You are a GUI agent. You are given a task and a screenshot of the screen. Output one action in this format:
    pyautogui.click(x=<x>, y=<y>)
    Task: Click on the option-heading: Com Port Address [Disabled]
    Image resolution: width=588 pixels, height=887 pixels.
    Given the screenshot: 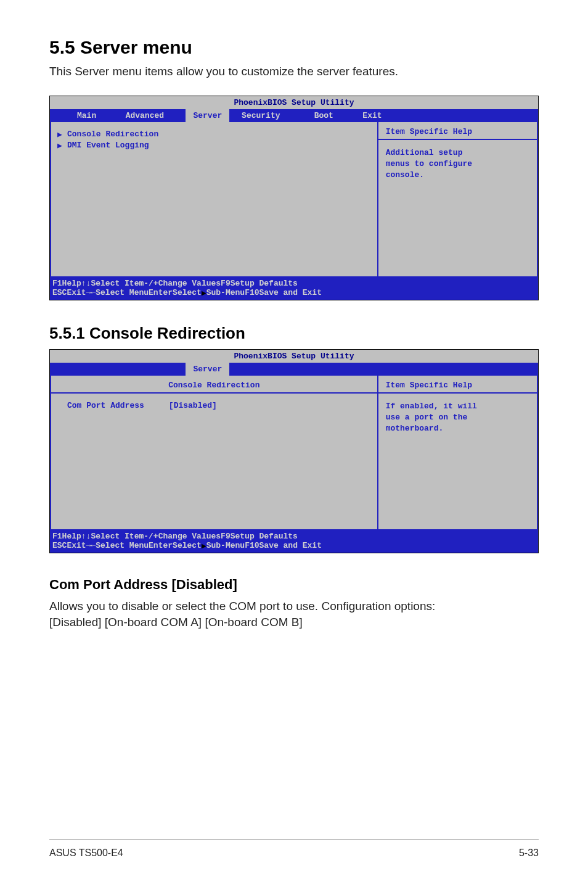 What is the action you would take?
    pyautogui.click(x=294, y=585)
    